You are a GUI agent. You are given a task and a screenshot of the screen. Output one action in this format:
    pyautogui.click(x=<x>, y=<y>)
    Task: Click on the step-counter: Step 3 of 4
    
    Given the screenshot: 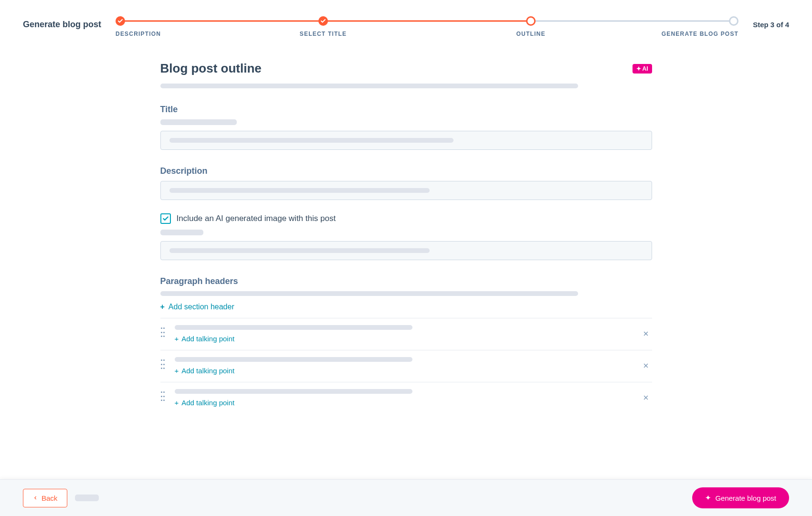 What is the action you would take?
    pyautogui.click(x=771, y=25)
    